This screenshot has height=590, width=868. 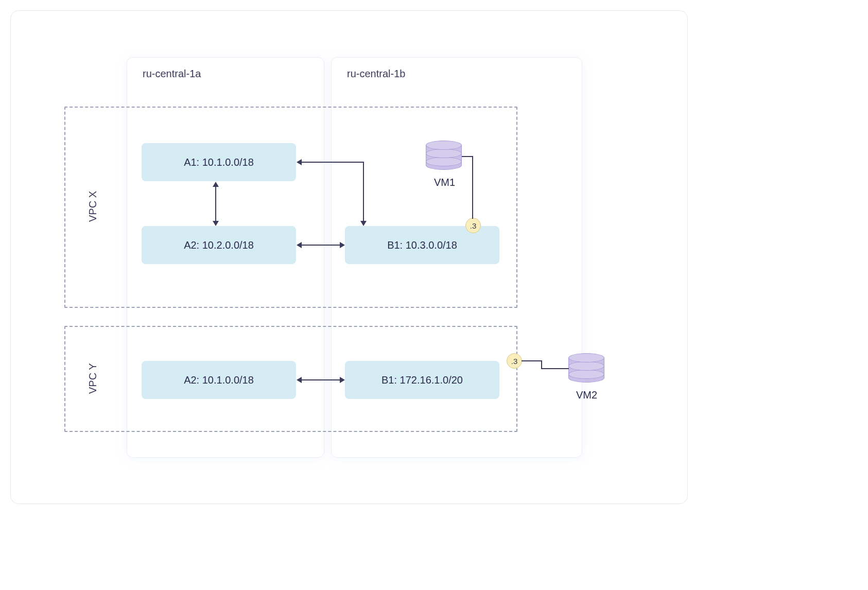 I want to click on subnet-b1-y: B1: 172.16.1.0/20, so click(x=422, y=380).